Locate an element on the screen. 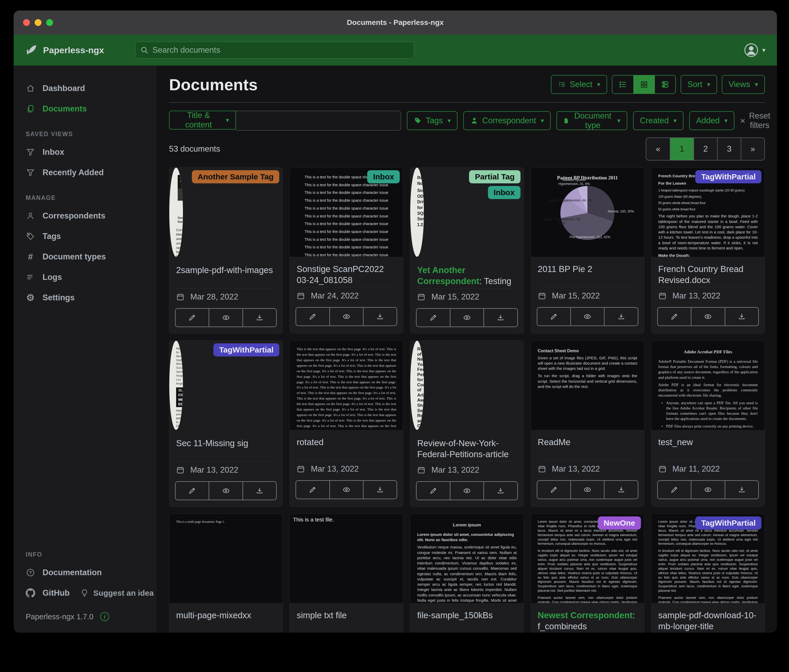  app-logo: Paperless-ngx is located at coordinates (65, 50).